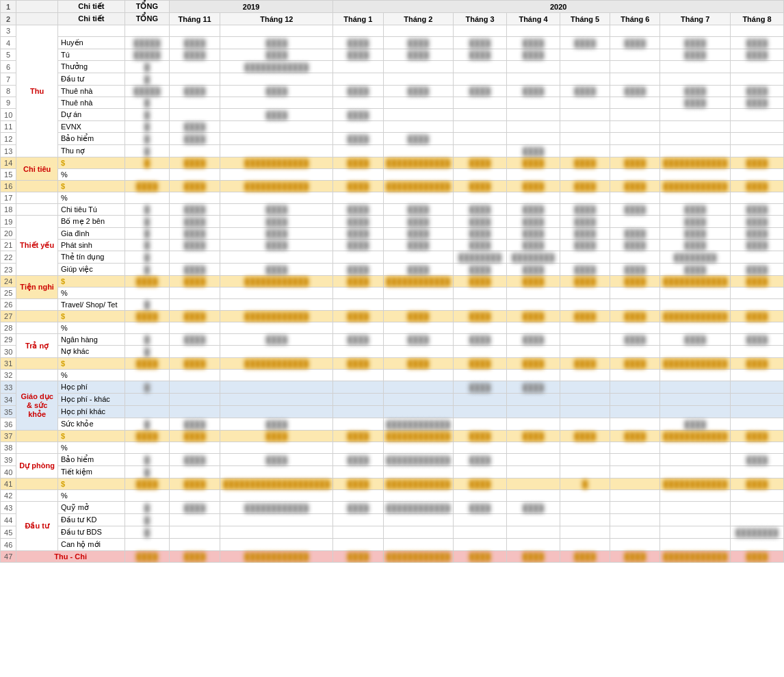 This screenshot has height=677, width=784. What do you see at coordinates (37, 92) in the screenshot?
I see `category-cell: Thu` at bounding box center [37, 92].